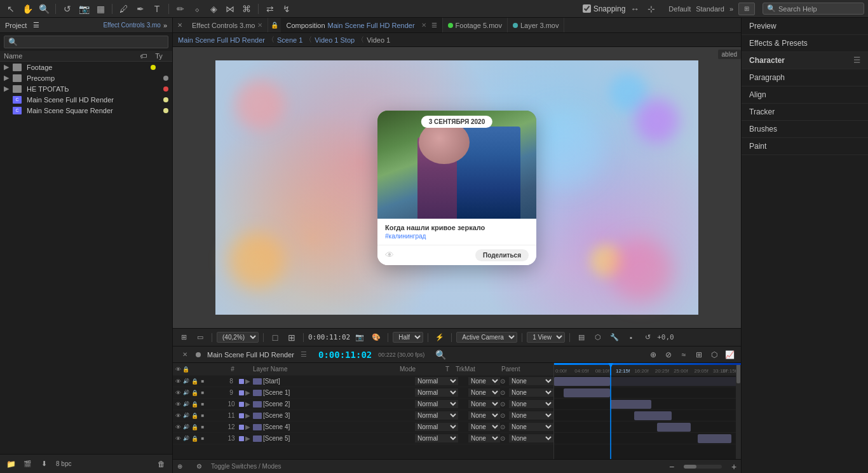  I want to click on layer-mode-11: Normal, so click(437, 416).